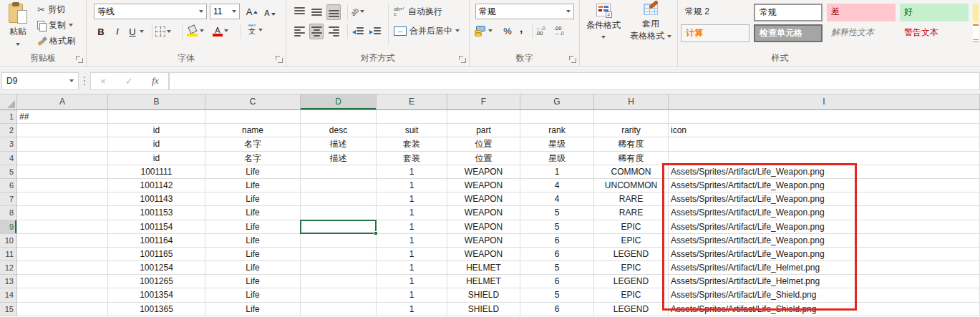 Image resolution: width=980 pixels, height=317 pixels. What do you see at coordinates (157, 295) in the screenshot?
I see `cell-B14: 1001354` at bounding box center [157, 295].